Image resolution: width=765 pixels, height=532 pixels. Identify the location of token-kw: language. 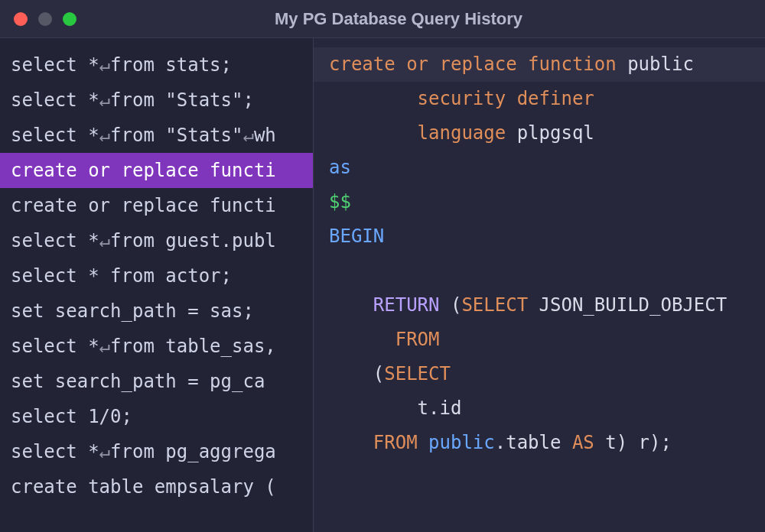
(467, 133).